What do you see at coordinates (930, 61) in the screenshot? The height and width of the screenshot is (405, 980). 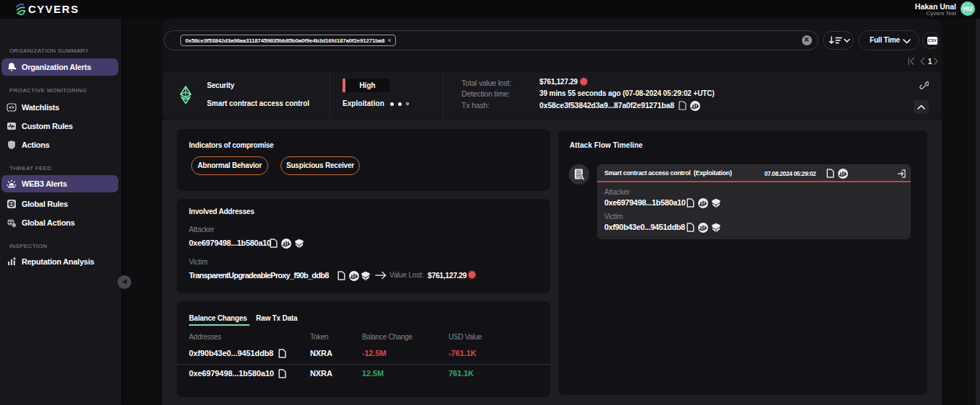 I see `svg-text: 1` at bounding box center [930, 61].